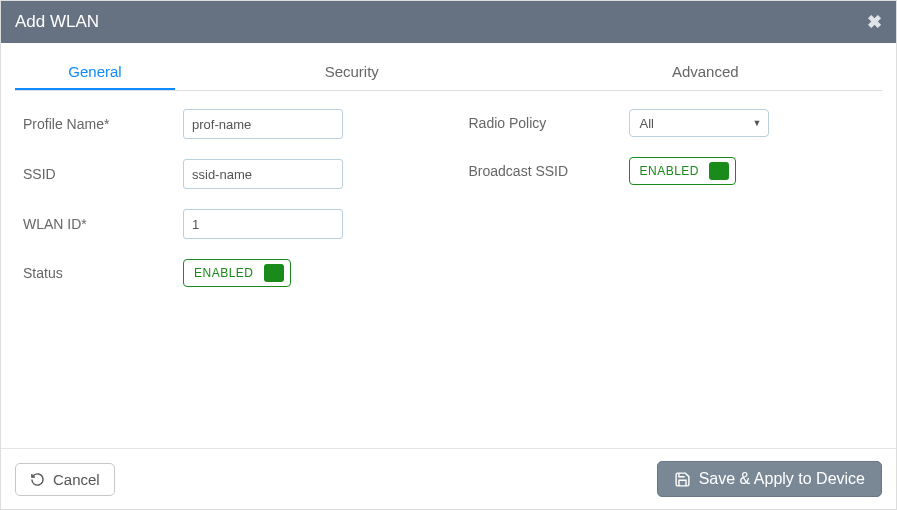 The image size is (897, 510). What do you see at coordinates (758, 123) in the screenshot?
I see `chevron-down-icon: ▼` at bounding box center [758, 123].